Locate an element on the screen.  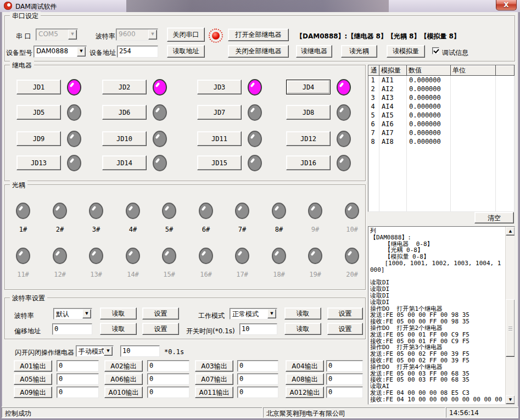
relay-button-jd7: JD7 is located at coordinates (220, 112).